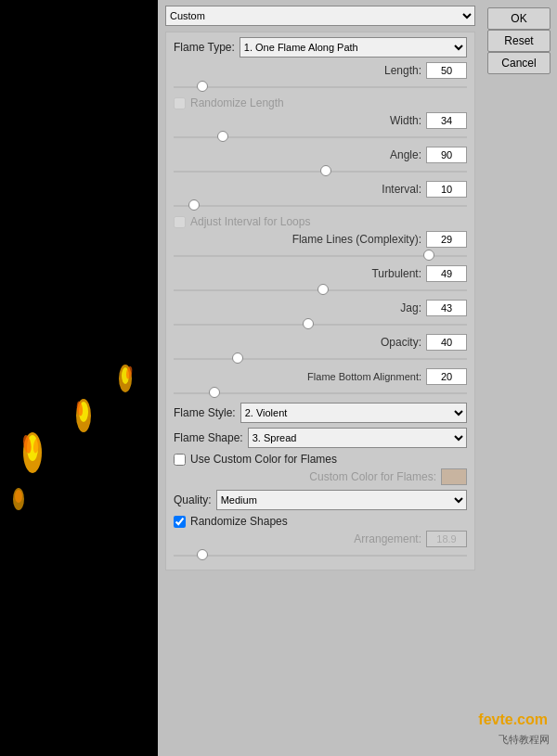  Describe the element at coordinates (320, 16) in the screenshot. I see `preset-row: Custom` at that location.